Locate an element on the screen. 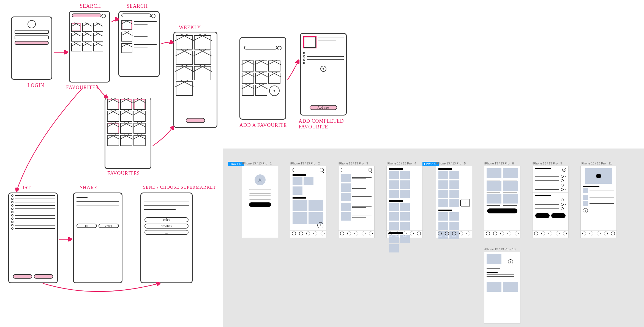 The image size is (644, 327). frame-label: iPhone 13 / 13 Pro - 8 is located at coordinates (499, 163).